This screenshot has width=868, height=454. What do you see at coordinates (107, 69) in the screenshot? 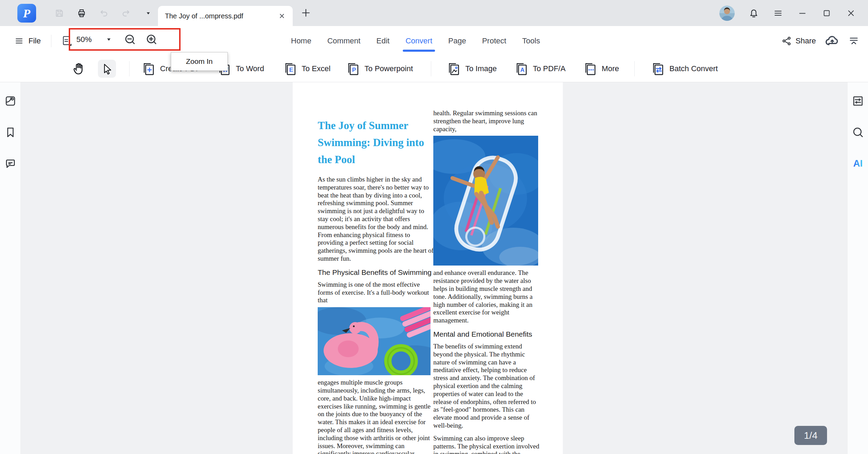
I see `cursor-icon` at bounding box center [107, 69].